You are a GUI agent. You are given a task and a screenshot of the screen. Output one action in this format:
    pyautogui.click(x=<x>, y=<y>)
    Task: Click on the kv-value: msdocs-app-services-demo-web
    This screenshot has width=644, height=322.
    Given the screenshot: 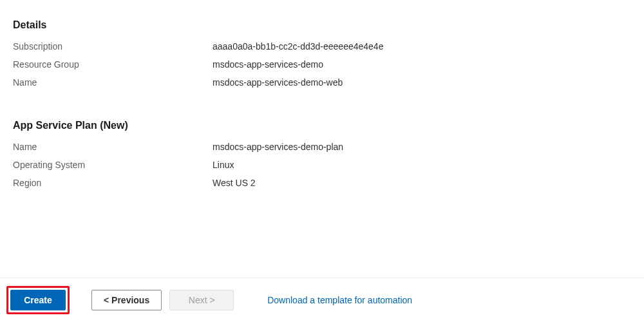 What is the action you would take?
    pyautogui.click(x=278, y=82)
    